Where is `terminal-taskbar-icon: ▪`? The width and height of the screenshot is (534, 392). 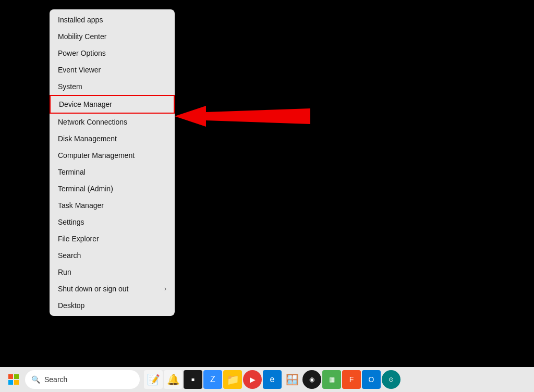 terminal-taskbar-icon: ▪ is located at coordinates (193, 379).